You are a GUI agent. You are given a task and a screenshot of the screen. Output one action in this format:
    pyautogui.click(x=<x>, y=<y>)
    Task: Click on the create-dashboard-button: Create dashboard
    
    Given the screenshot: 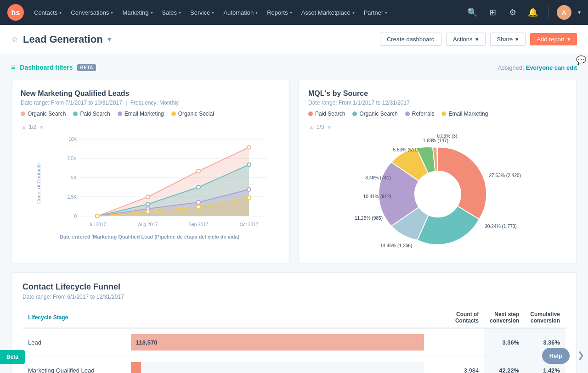 What is the action you would take?
    pyautogui.click(x=411, y=39)
    